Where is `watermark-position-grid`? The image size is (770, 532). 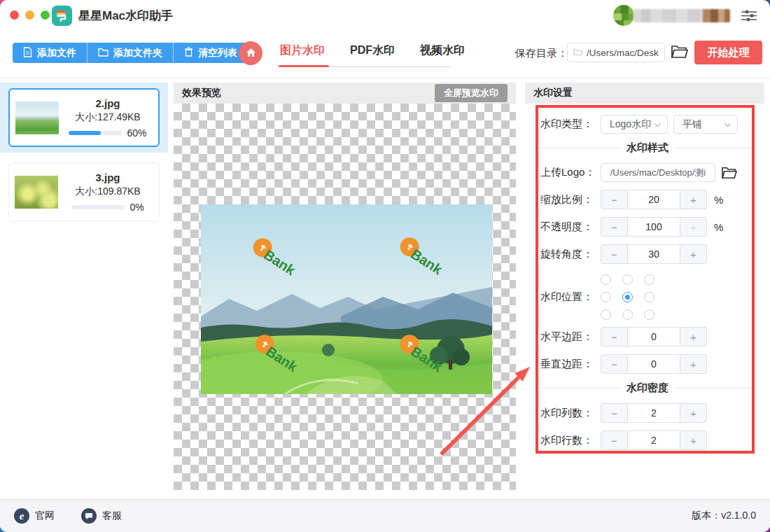 watermark-position-grid is located at coordinates (627, 297).